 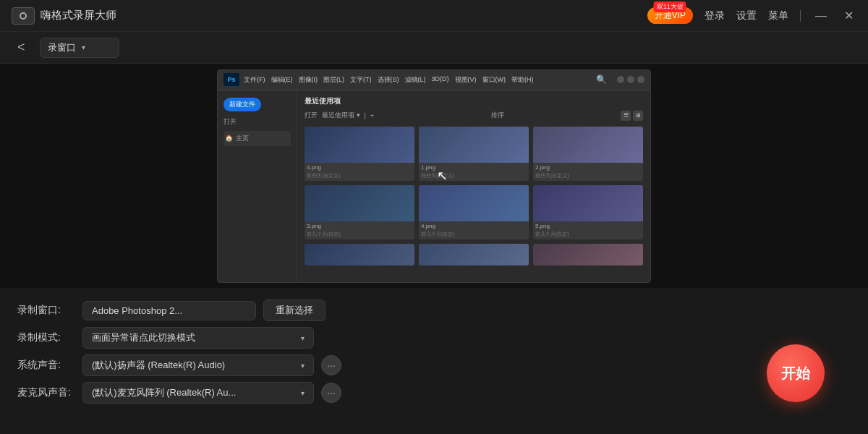 What do you see at coordinates (466, 80) in the screenshot?
I see `ps-menu-view: 视图(V)` at bounding box center [466, 80].